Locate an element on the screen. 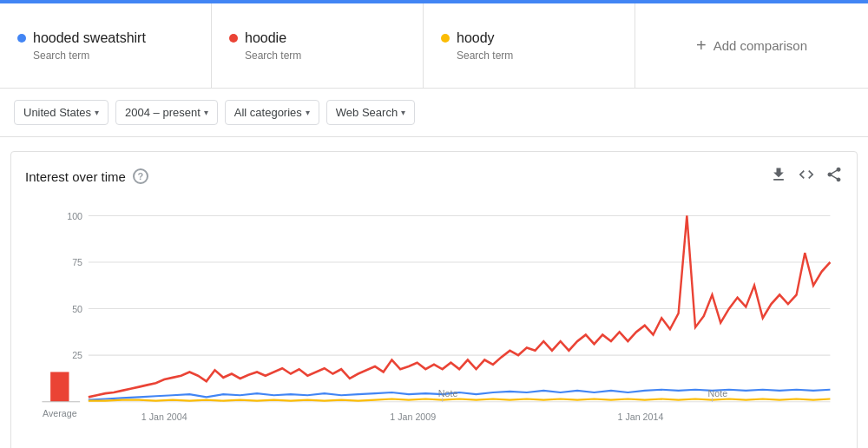 Image resolution: width=868 pixels, height=448 pixels. period-label: 2004 – present is located at coordinates (163, 113).